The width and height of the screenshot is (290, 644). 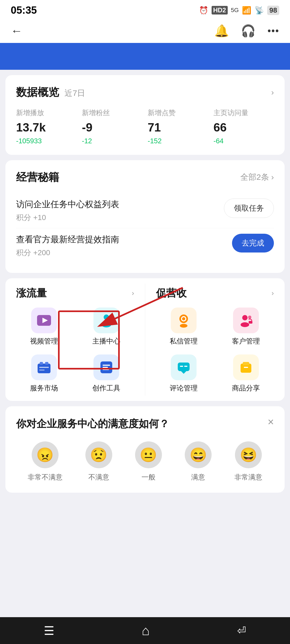 I want to click on metric-plays-label: 新增播放, so click(x=46, y=113).